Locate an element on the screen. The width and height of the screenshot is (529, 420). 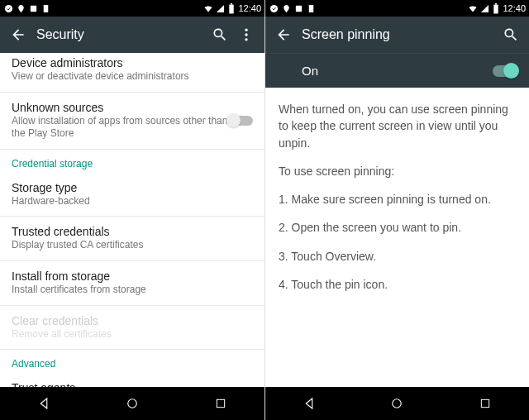
item-trusted-credentials: Trusted credentials Display trusted CA c… is located at coordinates (132, 239).